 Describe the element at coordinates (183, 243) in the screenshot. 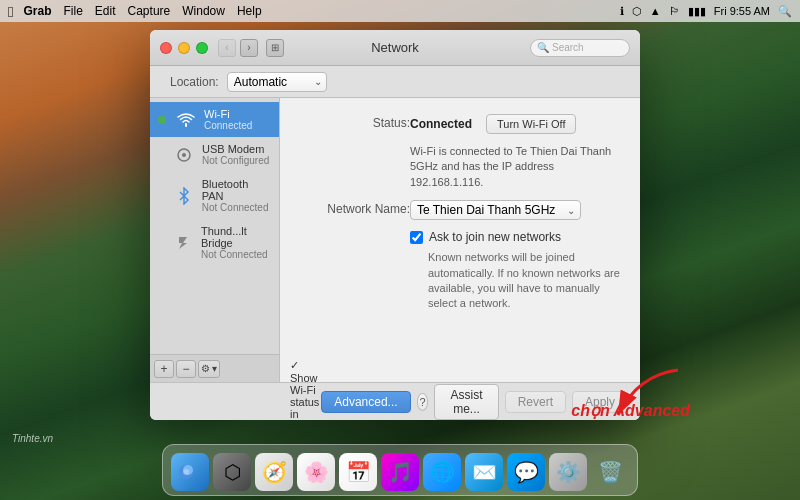

I see `thunderbolt-icon` at that location.